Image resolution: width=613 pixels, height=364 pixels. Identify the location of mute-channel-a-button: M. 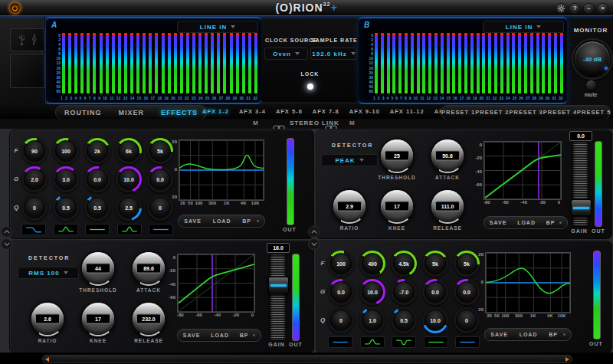
(256, 123).